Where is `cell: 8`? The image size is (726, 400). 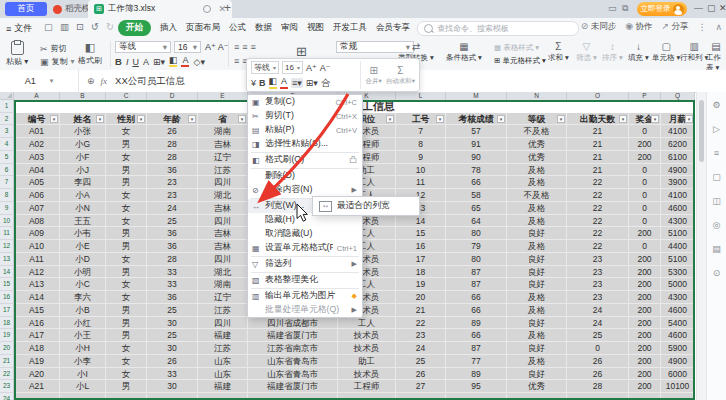 cell: 8 is located at coordinates (421, 144).